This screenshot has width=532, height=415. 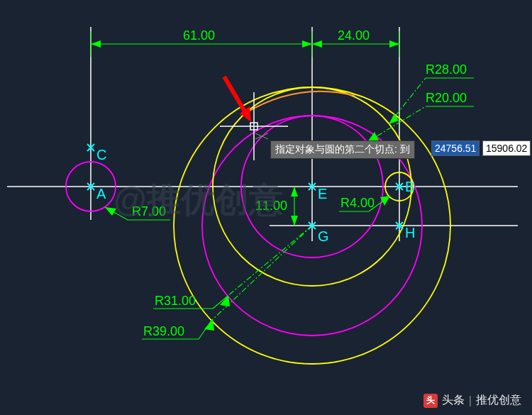 What do you see at coordinates (343, 150) in the screenshot?
I see `command-tooltip: 指定对象与圆的第二个切点: 到` at bounding box center [343, 150].